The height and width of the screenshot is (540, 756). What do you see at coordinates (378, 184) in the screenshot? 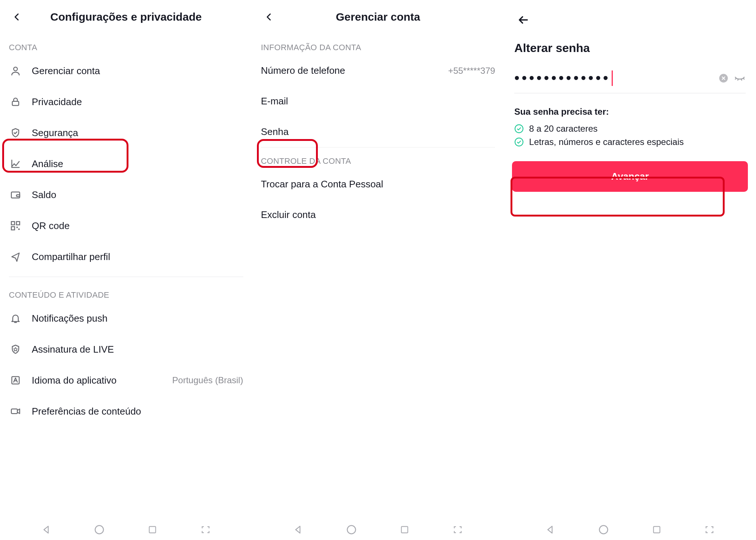
I see `row-switch-account: Trocar para a Conta Pessoal` at bounding box center [378, 184].